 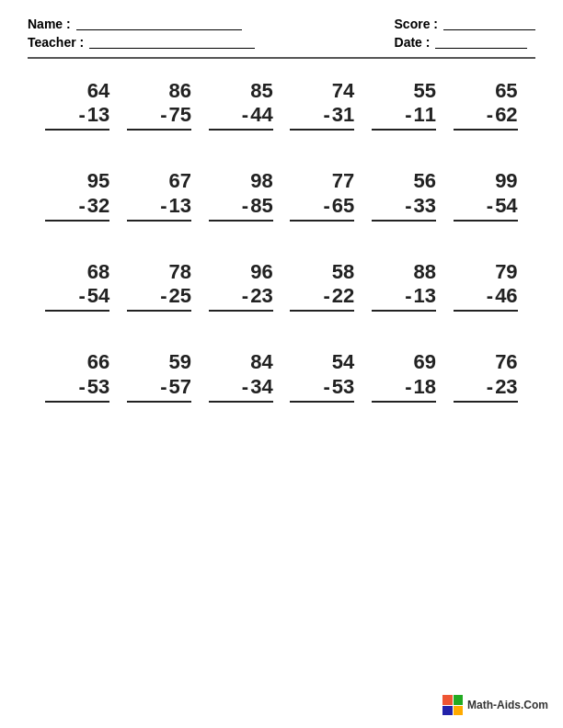 I want to click on teacher-row: Teacher :, so click(x=142, y=42).